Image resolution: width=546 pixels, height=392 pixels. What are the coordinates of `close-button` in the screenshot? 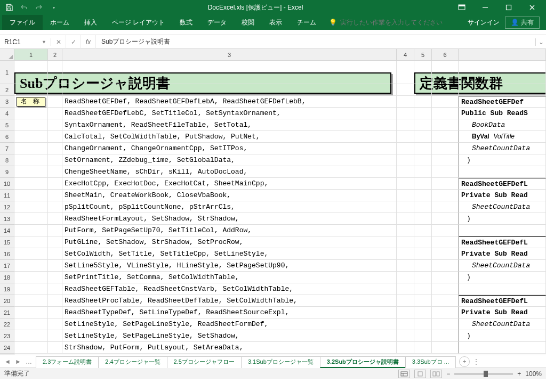 It's located at (532, 7).